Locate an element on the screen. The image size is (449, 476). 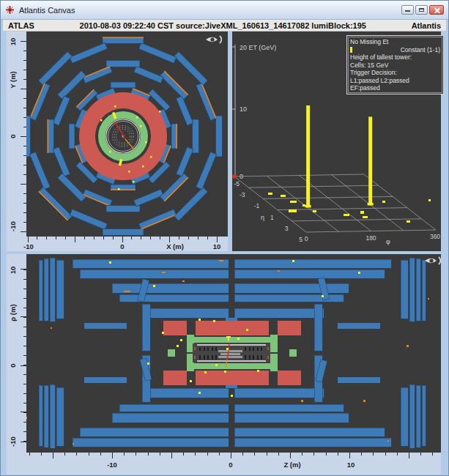
fisheye-pupil is located at coordinates (431, 261).